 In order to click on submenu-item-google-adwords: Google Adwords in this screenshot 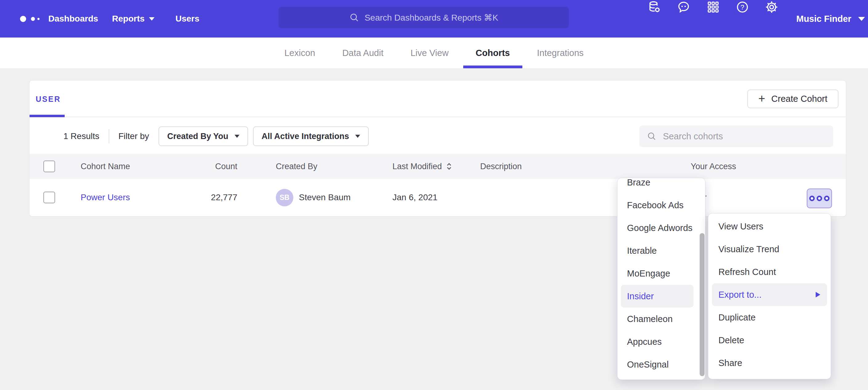, I will do `click(661, 228)`.